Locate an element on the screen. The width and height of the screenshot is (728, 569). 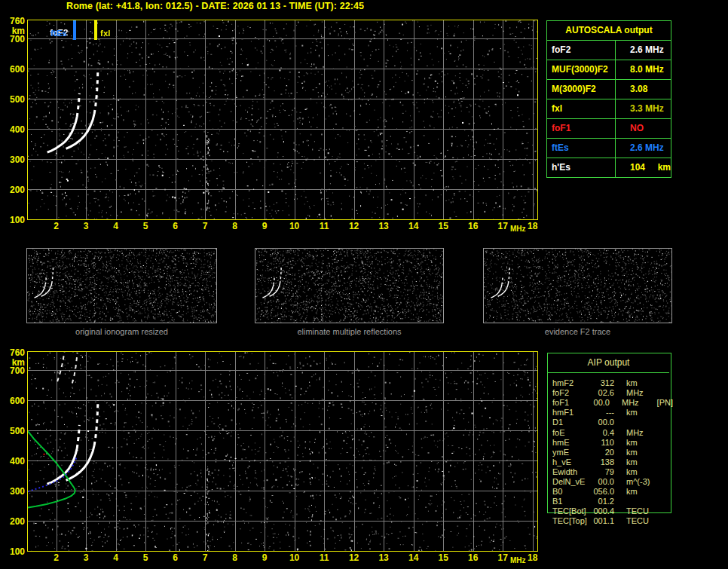
marker-label-ftEs: ftEs is located at coordinates (59, 33).